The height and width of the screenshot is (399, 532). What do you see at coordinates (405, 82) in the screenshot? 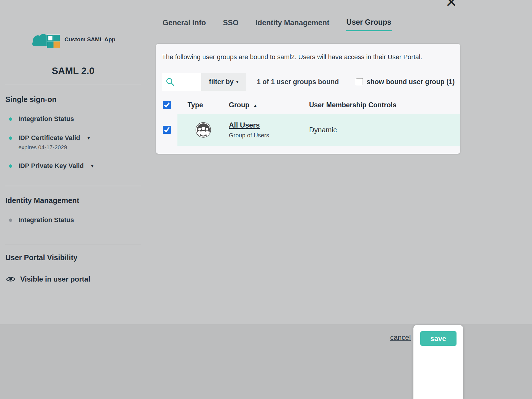
I see `show-bound-toggle: show bound user group (1)` at bounding box center [405, 82].